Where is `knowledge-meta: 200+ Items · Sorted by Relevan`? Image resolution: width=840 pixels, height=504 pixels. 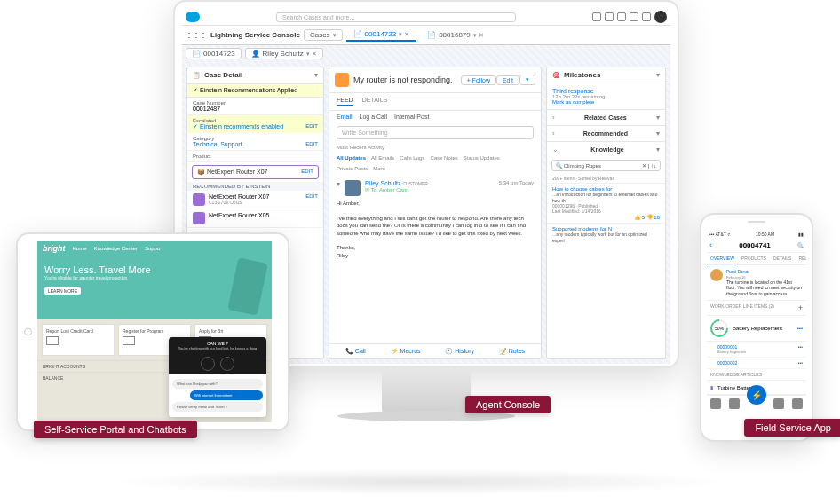
knowledge-meta: 200+ Items · Sorted by Relevan is located at coordinates (606, 178).